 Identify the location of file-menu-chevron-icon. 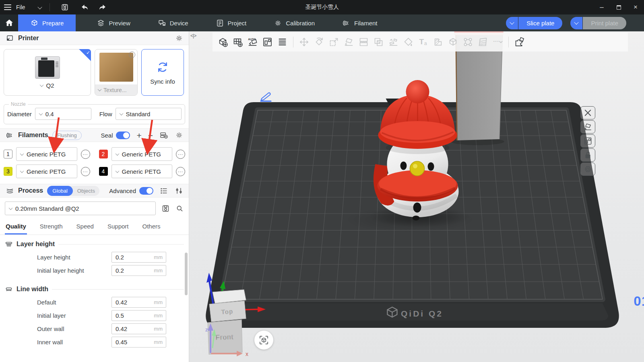
(40, 7).